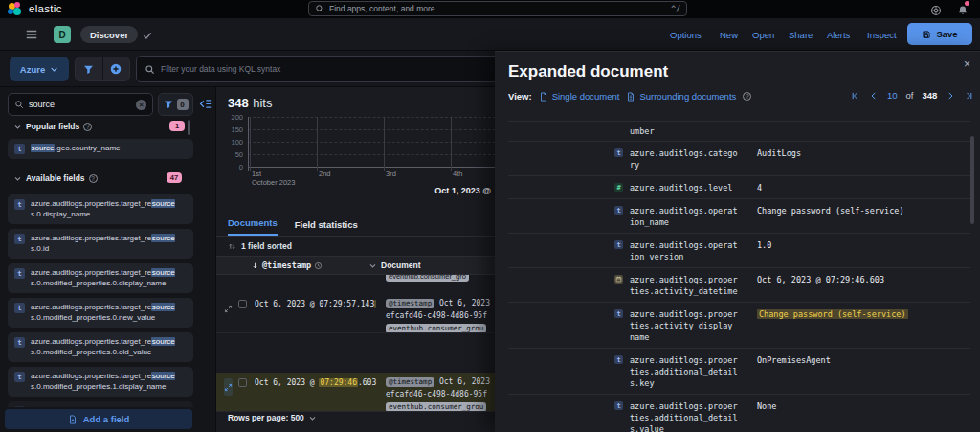 This screenshot has height=432, width=980. I want to click on column-menu-chevron-icon, so click(373, 266).